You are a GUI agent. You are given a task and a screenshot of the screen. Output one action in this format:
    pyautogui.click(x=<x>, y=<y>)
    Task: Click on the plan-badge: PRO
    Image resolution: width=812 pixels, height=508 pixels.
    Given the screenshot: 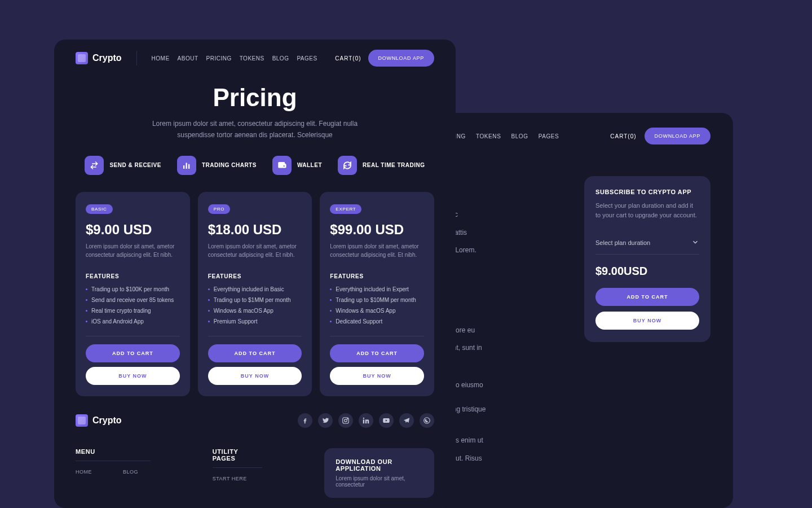 What is the action you would take?
    pyautogui.click(x=219, y=209)
    